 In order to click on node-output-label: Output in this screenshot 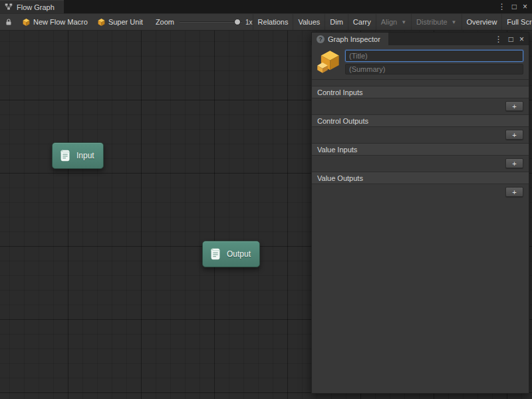, I will do `click(239, 254)`.